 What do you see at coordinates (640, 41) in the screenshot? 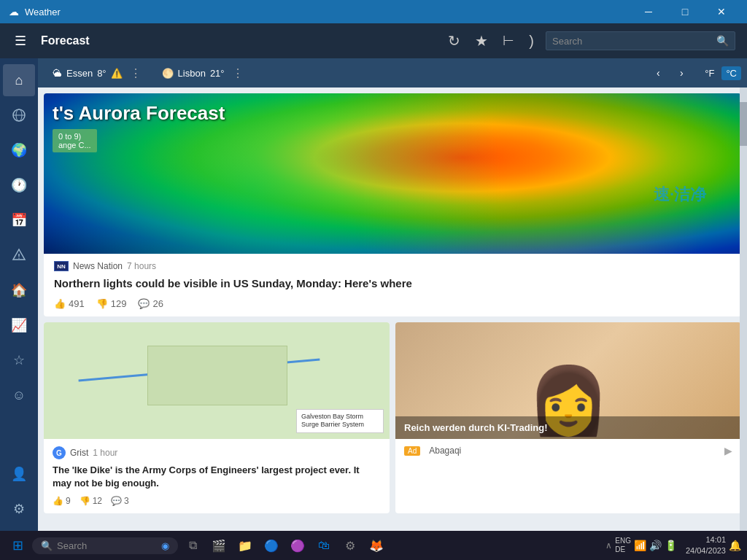
I see `search-box: 🔍` at bounding box center [640, 41].